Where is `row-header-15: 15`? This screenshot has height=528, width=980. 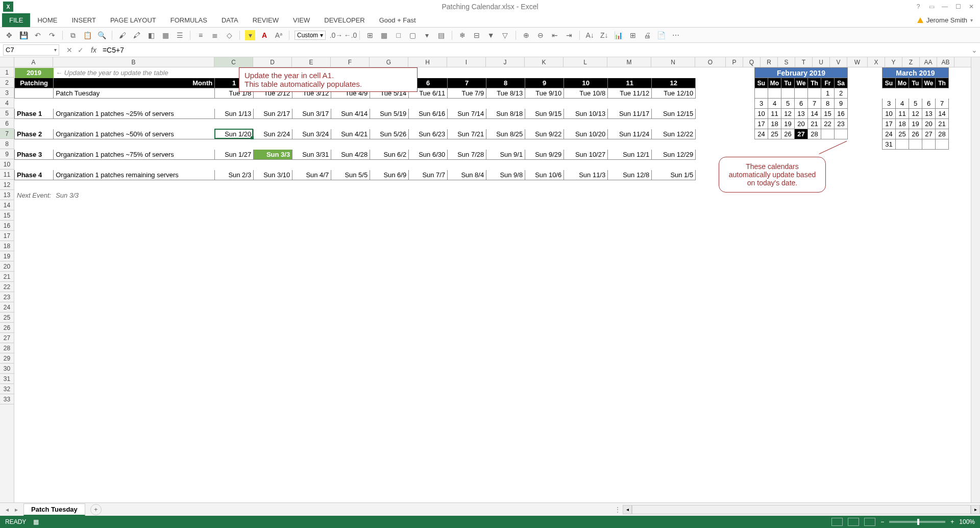 row-header-15: 15 is located at coordinates (7, 215).